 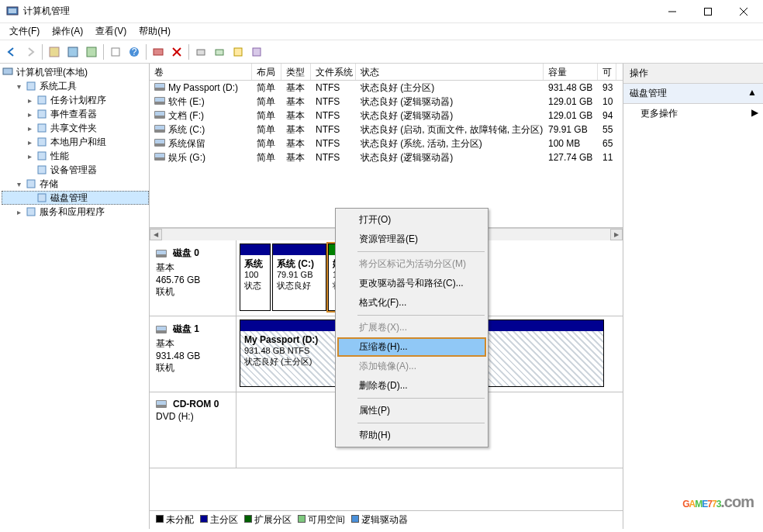 What do you see at coordinates (412, 411) in the screenshot?
I see `context-item-12: 属性(P)` at bounding box center [412, 411].